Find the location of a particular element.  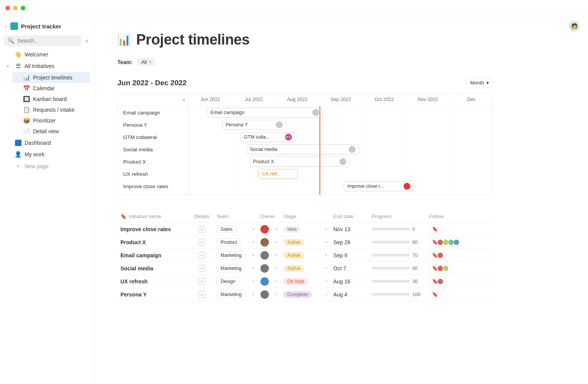

gantt-bar: Persona Y is located at coordinates (254, 125).